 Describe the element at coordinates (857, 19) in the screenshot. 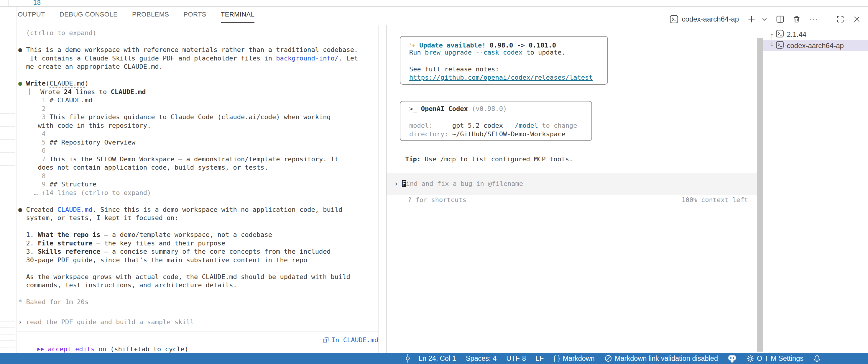

I see `close-panel-button` at that location.